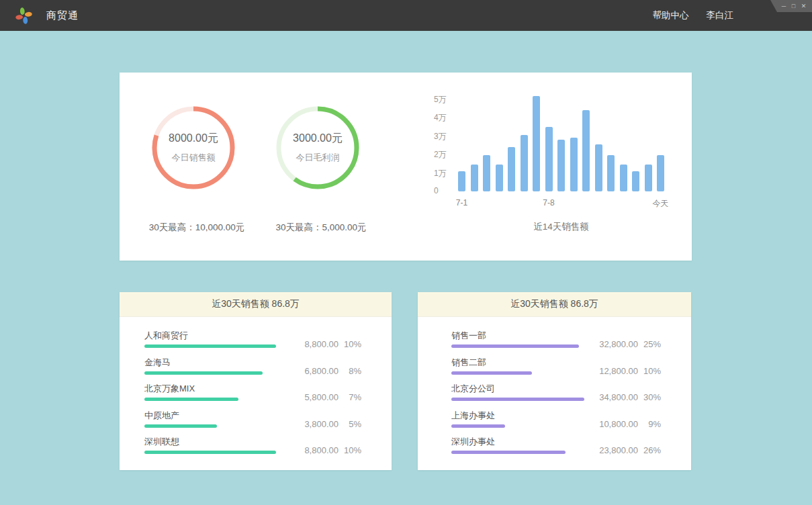 The image size is (812, 505). Describe the element at coordinates (784, 7) in the screenshot. I see `minimize-icon: ─` at that location.